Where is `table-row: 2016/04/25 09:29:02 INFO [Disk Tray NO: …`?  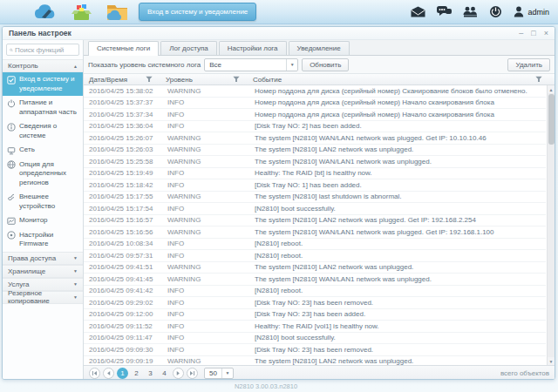 table-row: 2016/04/25 09:29:02 INFO [Disk Tray NO: … is located at coordinates (315, 303).